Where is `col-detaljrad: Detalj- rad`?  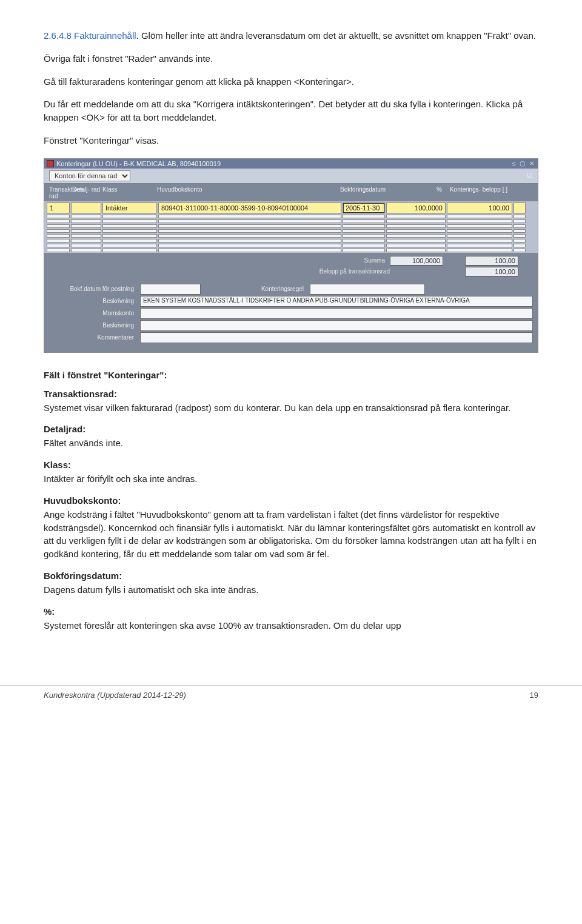
col-detaljrad: Detalj- rad is located at coordinates (87, 193).